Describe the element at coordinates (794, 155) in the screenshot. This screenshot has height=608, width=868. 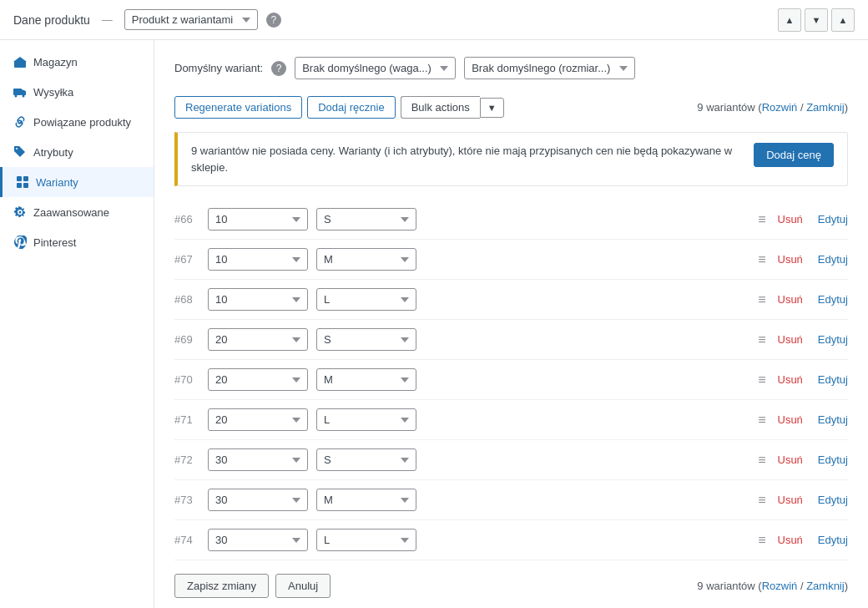
I see `add-price-button: Dodaj cenę` at that location.